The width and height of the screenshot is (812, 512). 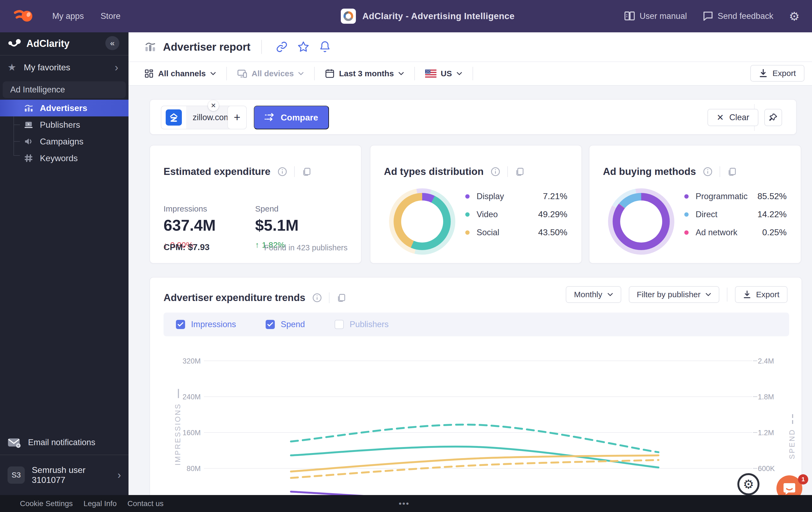 What do you see at coordinates (735, 215) in the screenshot?
I see `legend-row: Direct14.22%` at bounding box center [735, 215].